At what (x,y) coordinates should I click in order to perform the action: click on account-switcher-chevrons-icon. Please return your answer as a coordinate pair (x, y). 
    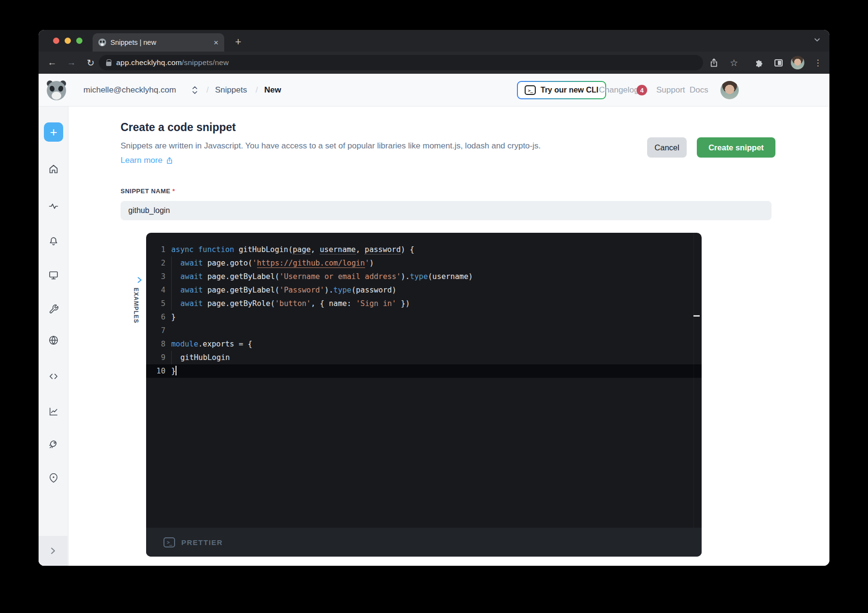
    Looking at the image, I should click on (195, 90).